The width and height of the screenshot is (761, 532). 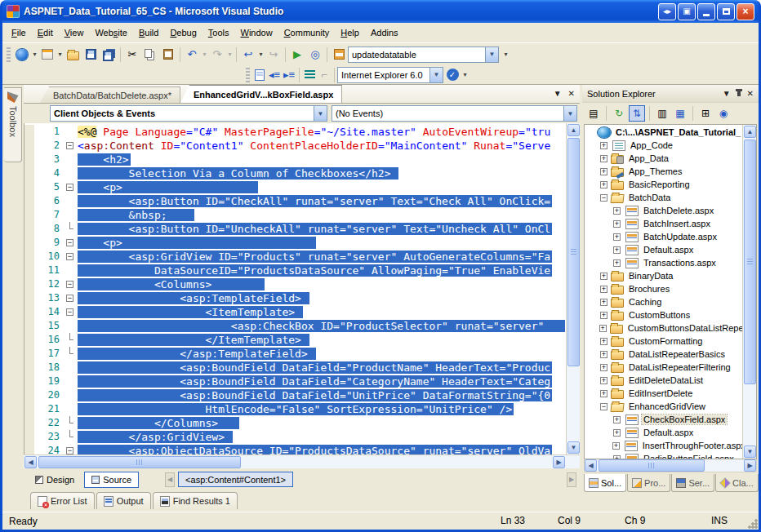 I want to click on tree-item-basicreporting: +BasicReporting, so click(x=665, y=184).